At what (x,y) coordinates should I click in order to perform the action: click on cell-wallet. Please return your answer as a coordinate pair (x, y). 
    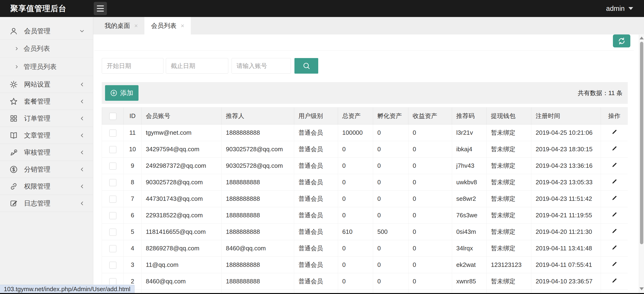
    Looking at the image, I should click on (509, 291).